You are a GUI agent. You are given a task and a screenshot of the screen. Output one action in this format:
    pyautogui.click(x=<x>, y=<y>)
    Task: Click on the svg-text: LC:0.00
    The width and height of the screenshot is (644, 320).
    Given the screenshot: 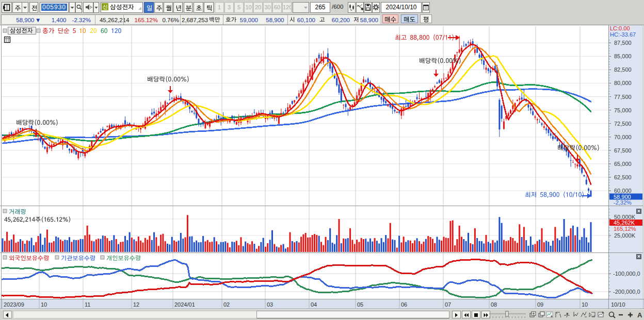 What is the action you would take?
    pyautogui.click(x=620, y=28)
    